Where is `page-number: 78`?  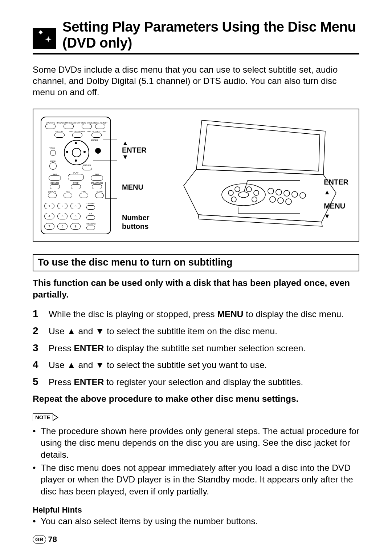
page-number: 78 is located at coordinates (53, 539).